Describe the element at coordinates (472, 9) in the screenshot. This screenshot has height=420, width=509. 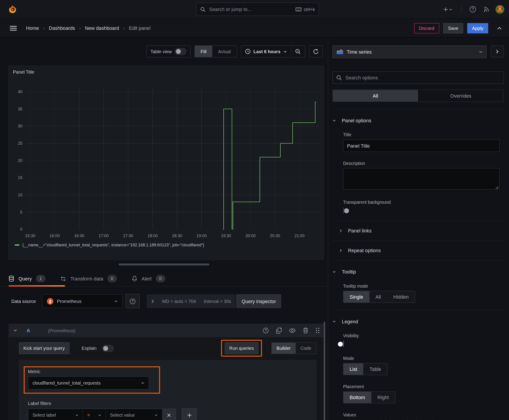
I see `top-nav-actions` at that location.